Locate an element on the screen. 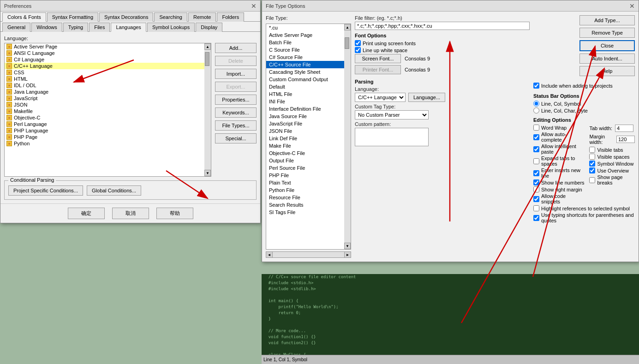  ft-list-item: Link Def File is located at coordinates (308, 138).